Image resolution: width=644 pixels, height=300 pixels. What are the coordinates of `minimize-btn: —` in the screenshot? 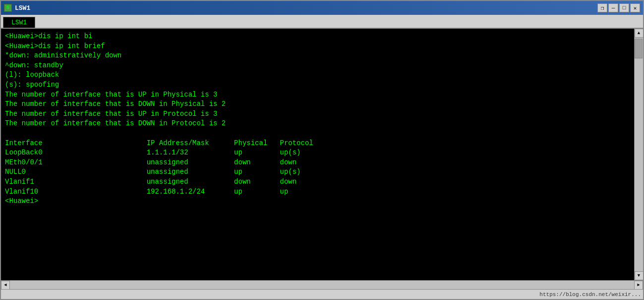 It's located at (613, 8).